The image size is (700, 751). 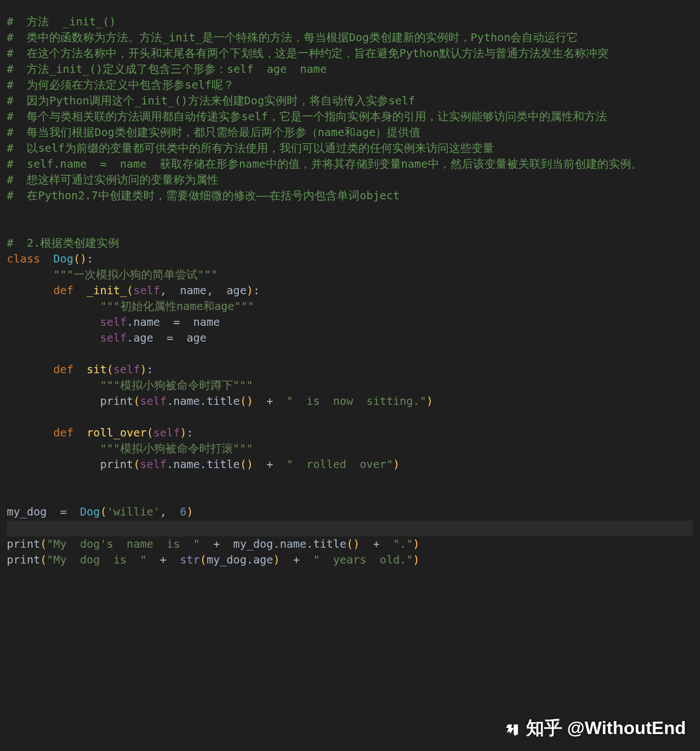 I want to click on paren: (), so click(x=80, y=259).